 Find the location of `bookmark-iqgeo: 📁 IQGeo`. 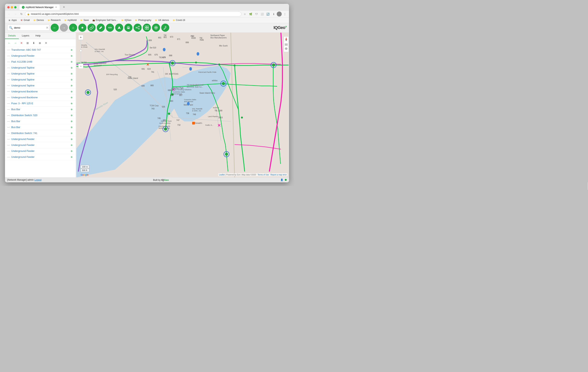

bookmark-iqgeo: 📁 IQGeo is located at coordinates (126, 20).